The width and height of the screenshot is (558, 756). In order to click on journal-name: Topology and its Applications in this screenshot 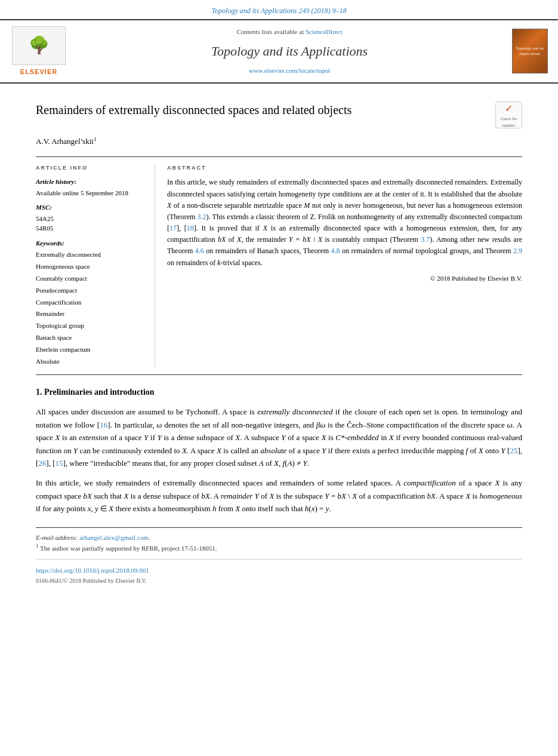, I will do `click(289, 51)`.